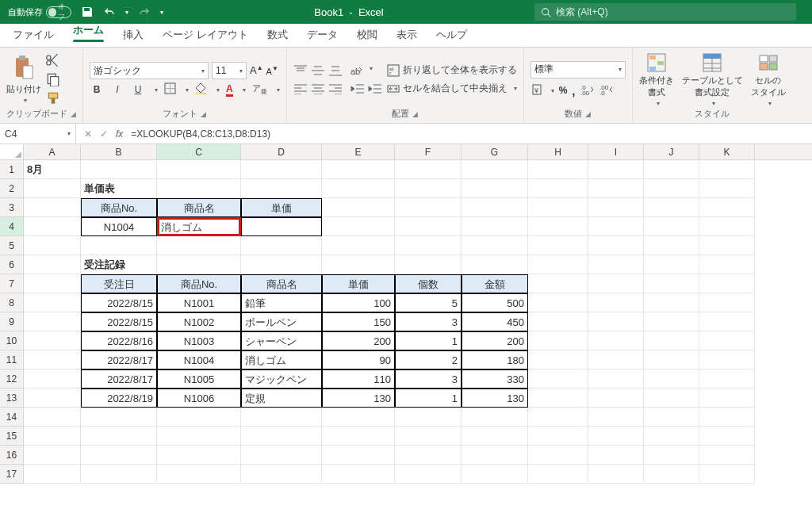 This screenshot has height=513, width=812. Describe the element at coordinates (428, 303) in the screenshot. I see `cell: 5` at that location.